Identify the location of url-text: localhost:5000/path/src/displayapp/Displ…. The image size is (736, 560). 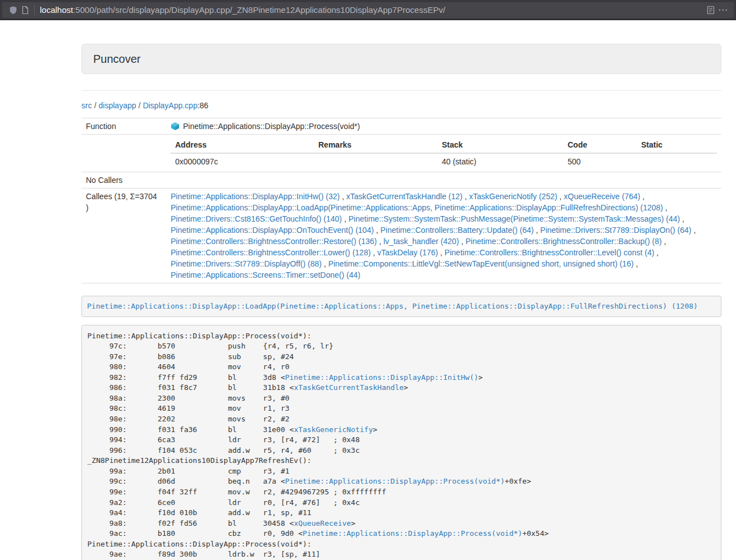
(372, 10).